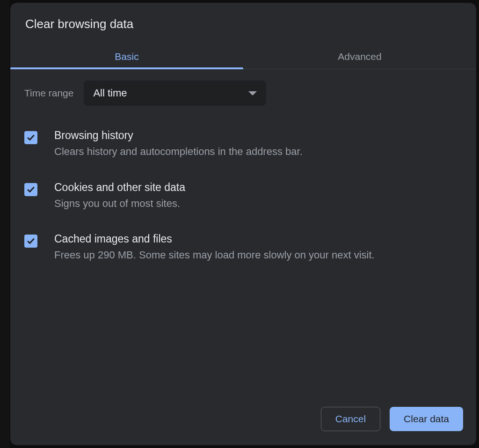 The image size is (479, 448). I want to click on option-title: Browsing history, so click(258, 136).